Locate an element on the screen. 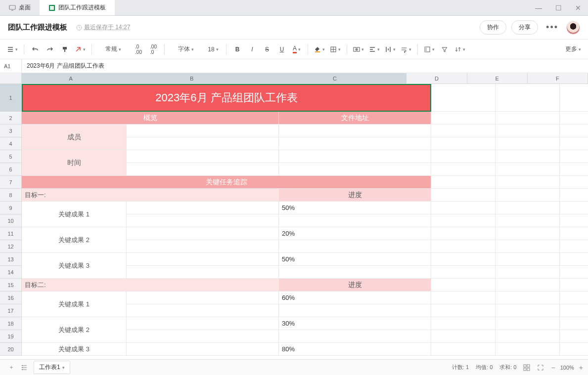 The image size is (588, 375). tab-desktop: 桌面 is located at coordinates (20, 8).